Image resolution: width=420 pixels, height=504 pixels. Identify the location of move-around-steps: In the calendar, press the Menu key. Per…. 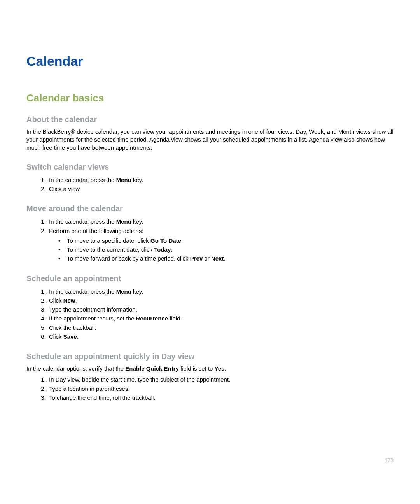
(210, 240).